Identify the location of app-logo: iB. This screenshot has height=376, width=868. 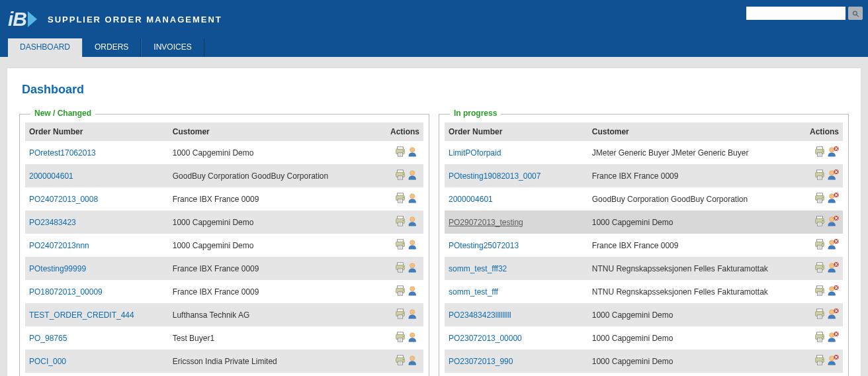
(22, 19).